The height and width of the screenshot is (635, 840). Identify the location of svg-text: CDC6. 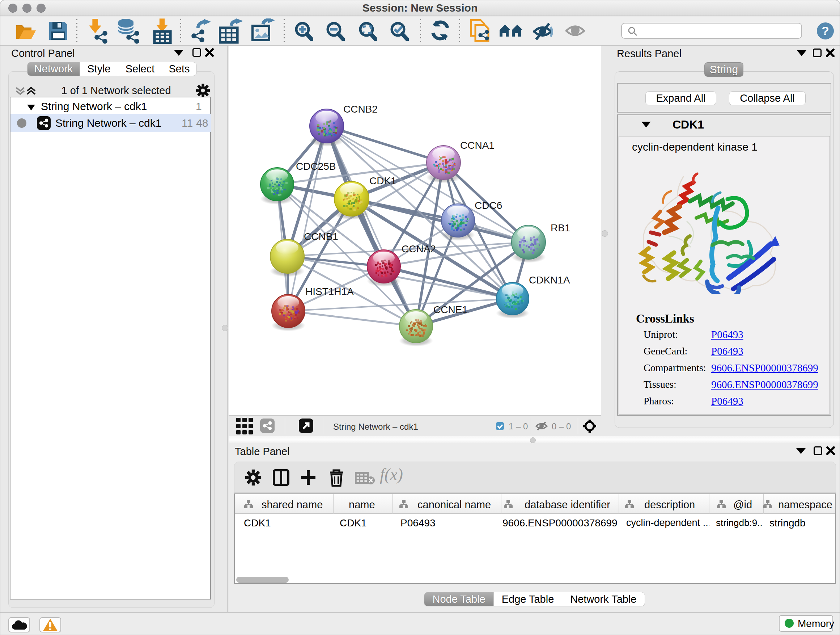
(488, 205).